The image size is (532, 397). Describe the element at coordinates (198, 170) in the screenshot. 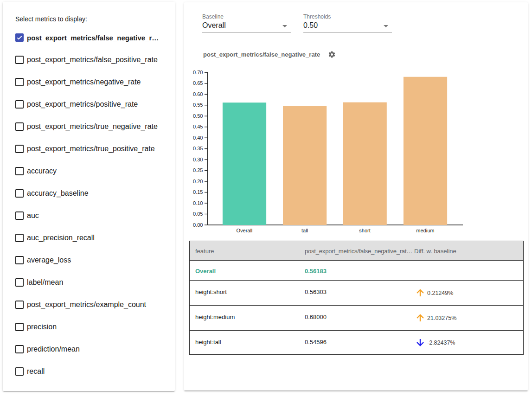

I see `svg-text: 0.25` at that location.